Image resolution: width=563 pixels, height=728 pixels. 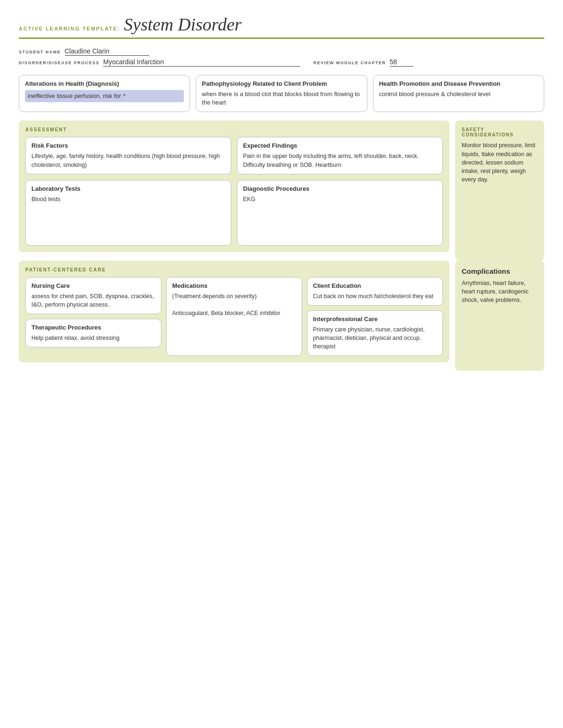 I want to click on pathophysiology-box: Pathophysiology Related to Client Proble…, so click(x=282, y=94).